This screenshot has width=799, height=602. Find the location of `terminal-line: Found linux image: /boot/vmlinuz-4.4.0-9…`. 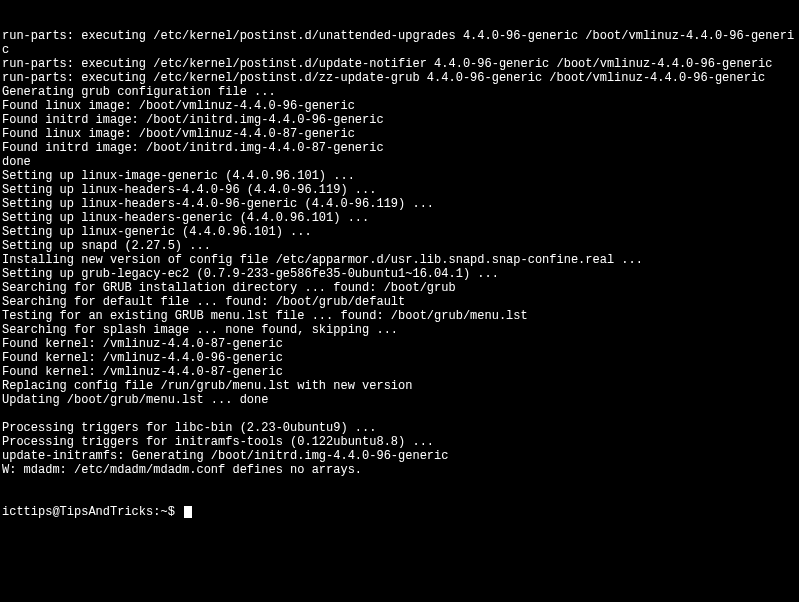

terminal-line: Found linux image: /boot/vmlinuz-4.4.0-9… is located at coordinates (400, 106).